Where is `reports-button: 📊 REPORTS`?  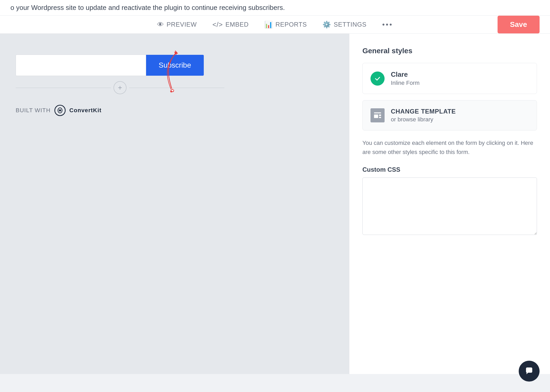
reports-button: 📊 REPORTS is located at coordinates (285, 25).